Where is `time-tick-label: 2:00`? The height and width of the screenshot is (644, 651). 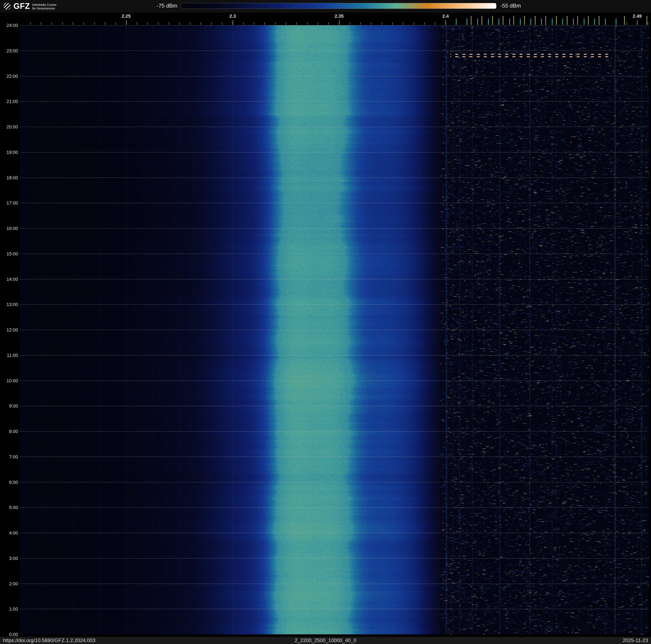
time-tick-label: 2:00 is located at coordinates (9, 584).